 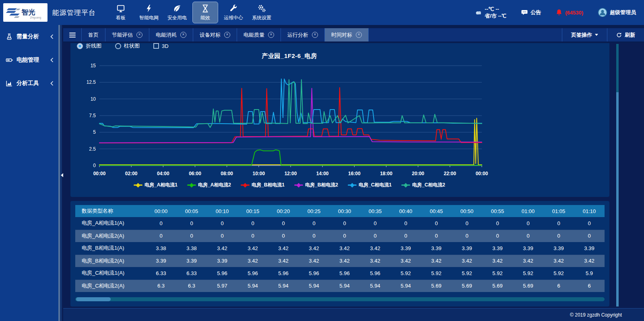 I want to click on alarm-button: (64530), so click(x=569, y=12).